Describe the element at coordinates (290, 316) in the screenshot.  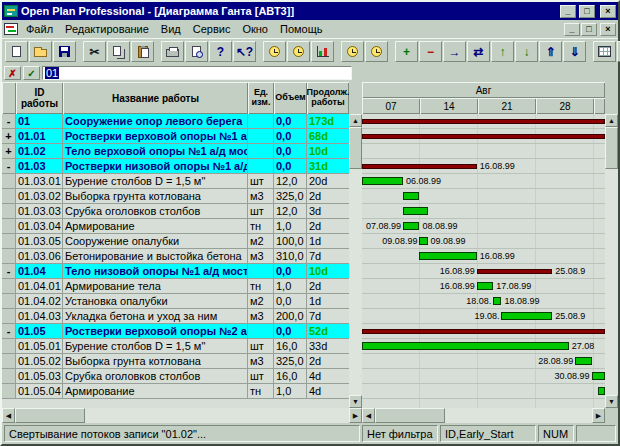
I see `volume-cell: 200,0` at that location.